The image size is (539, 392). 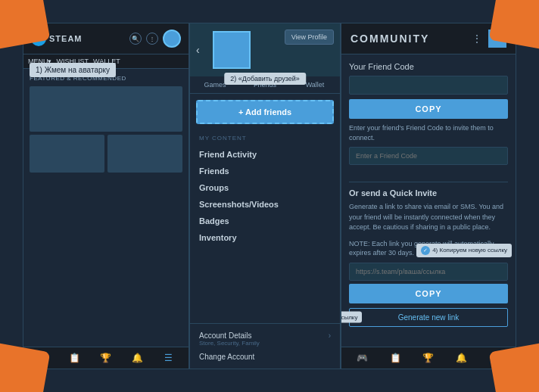 What do you see at coordinates (152, 39) in the screenshot?
I see `more-options-icon: ⋮` at bounding box center [152, 39].